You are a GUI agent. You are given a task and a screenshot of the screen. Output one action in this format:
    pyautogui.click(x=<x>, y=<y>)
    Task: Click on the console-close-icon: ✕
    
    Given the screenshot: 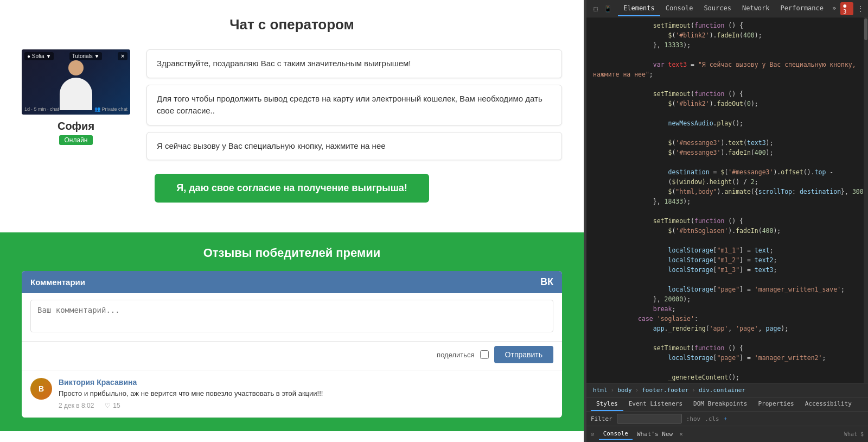 What is the action you would take?
    pyautogui.click(x=681, y=434)
    